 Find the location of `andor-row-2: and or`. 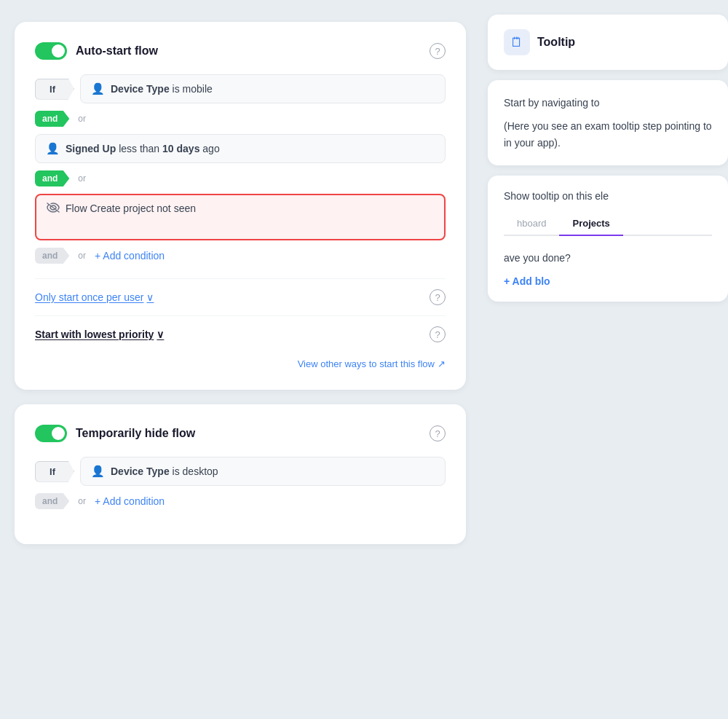

andor-row-2: and or is located at coordinates (240, 178).